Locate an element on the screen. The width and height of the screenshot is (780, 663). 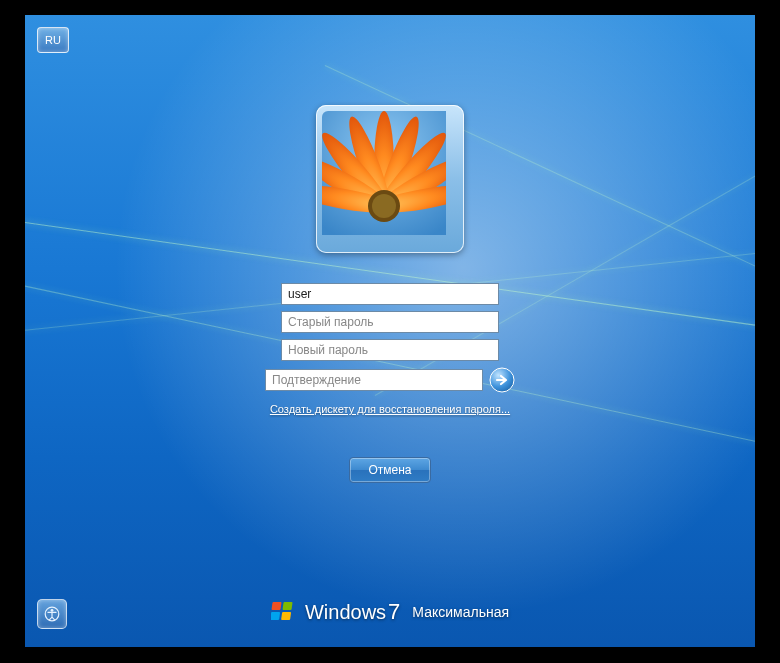
brand-product: Windows7 is located at coordinates (352, 612).